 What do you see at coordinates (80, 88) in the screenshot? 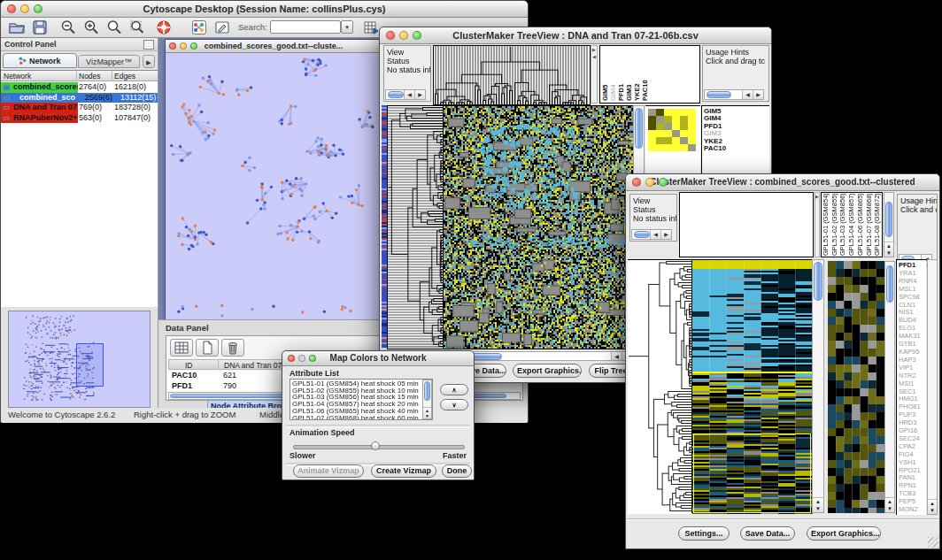
I see `network-row: ▣combined_scores2764(0)16218(0)` at bounding box center [80, 88].